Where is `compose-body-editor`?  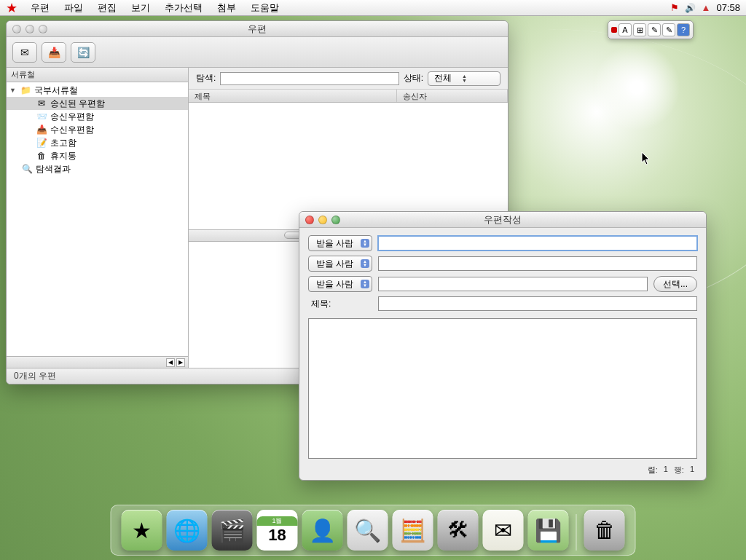 compose-body-editor is located at coordinates (503, 389).